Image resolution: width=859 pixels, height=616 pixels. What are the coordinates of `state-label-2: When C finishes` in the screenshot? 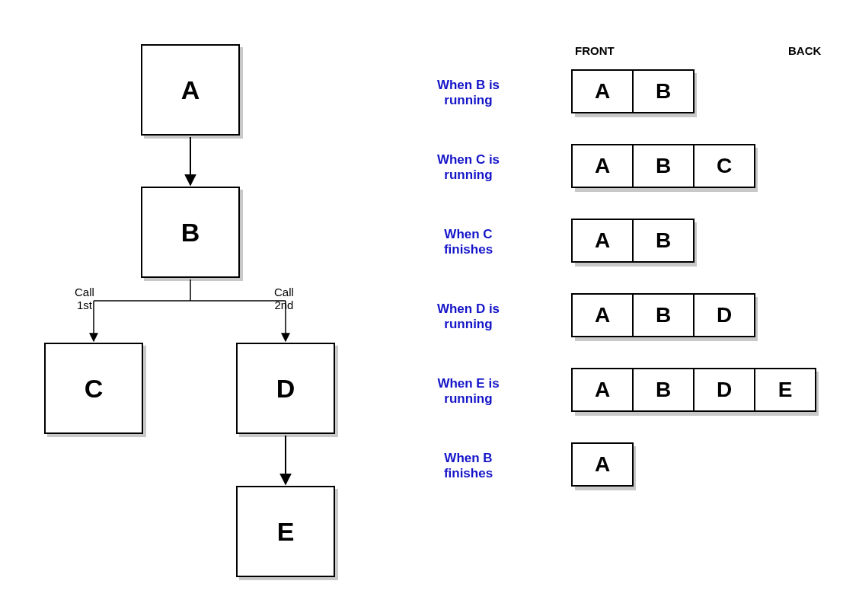 It's located at (468, 242).